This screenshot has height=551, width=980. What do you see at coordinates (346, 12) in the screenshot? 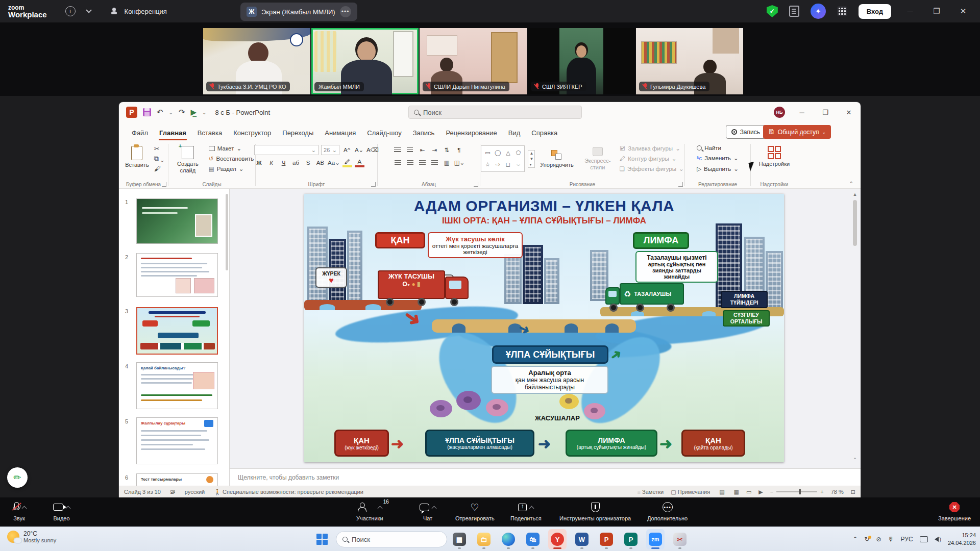
I see `tab-menu-icon: •••` at bounding box center [346, 12].